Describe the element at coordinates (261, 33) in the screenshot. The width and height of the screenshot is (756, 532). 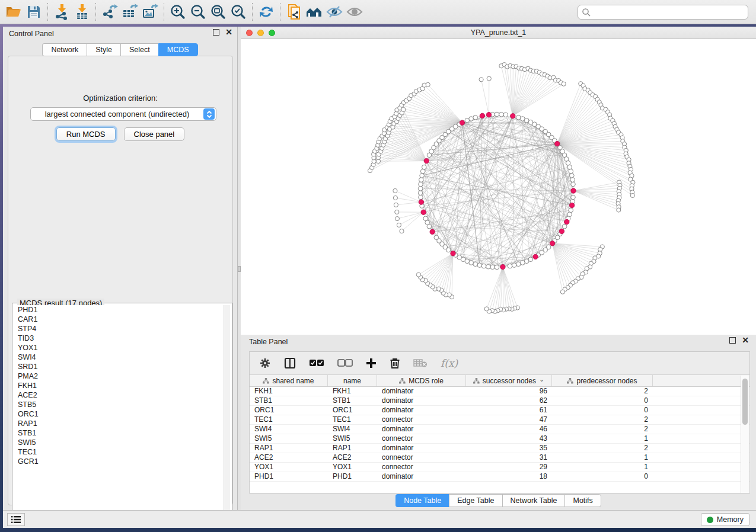
I see `window-minimize-icon` at that location.